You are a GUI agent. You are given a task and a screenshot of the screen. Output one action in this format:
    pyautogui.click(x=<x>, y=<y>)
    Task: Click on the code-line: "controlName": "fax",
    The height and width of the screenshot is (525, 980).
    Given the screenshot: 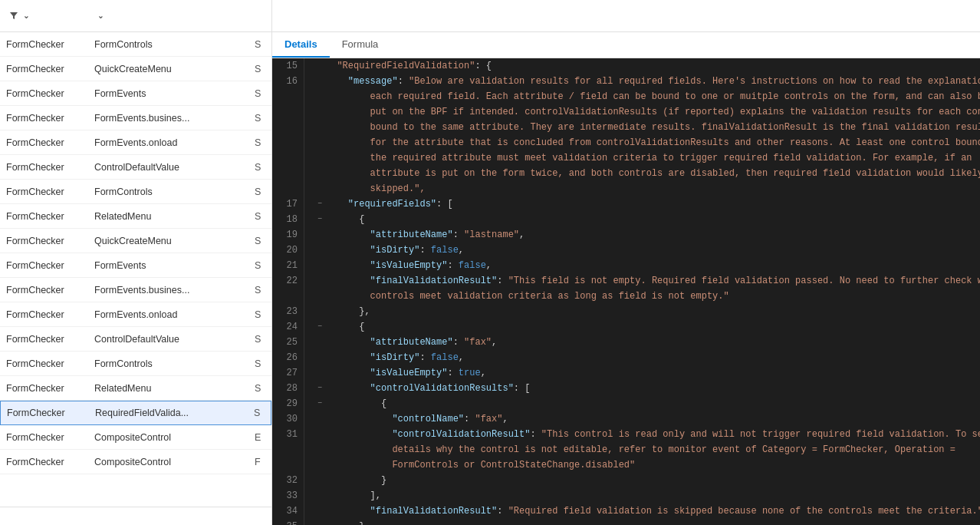 What is the action you would take?
    pyautogui.click(x=647, y=419)
    